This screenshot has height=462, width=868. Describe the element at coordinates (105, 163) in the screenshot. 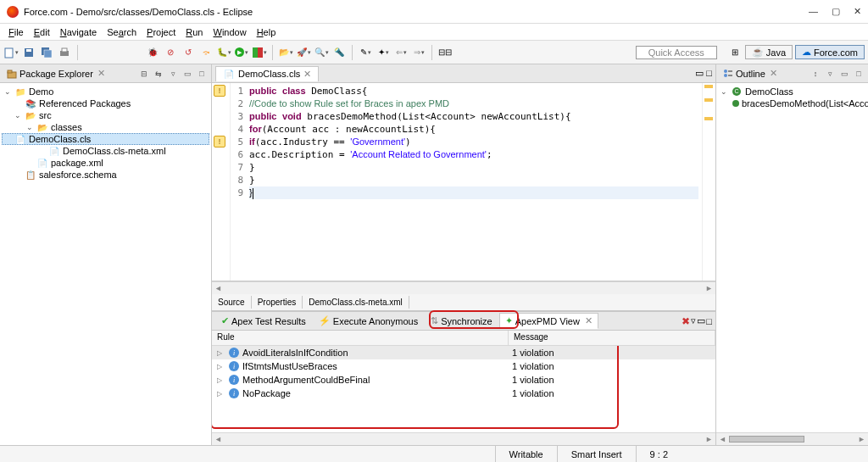

I see `tree-package-xml: 📄package.xml` at that location.